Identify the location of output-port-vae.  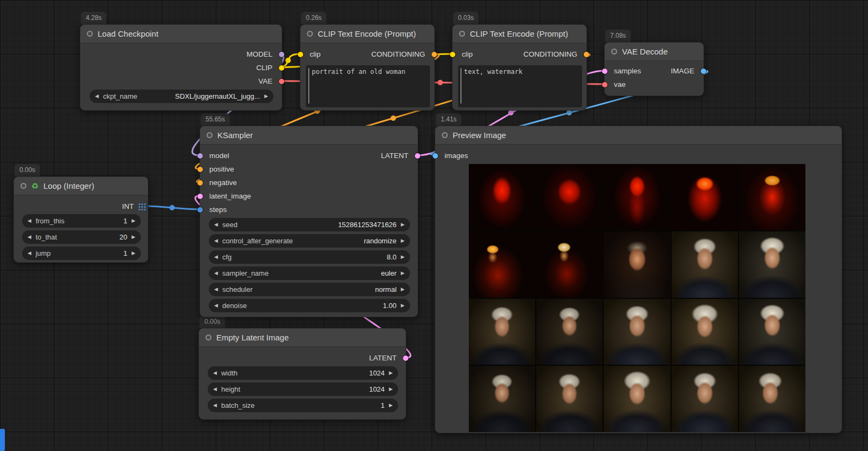
(282, 81).